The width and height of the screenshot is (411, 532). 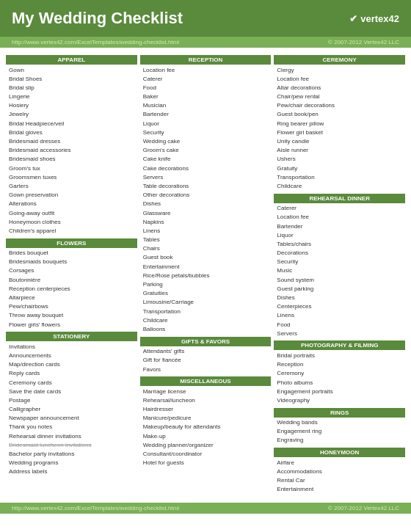 I want to click on section-header: HONEYMOON, so click(x=339, y=452).